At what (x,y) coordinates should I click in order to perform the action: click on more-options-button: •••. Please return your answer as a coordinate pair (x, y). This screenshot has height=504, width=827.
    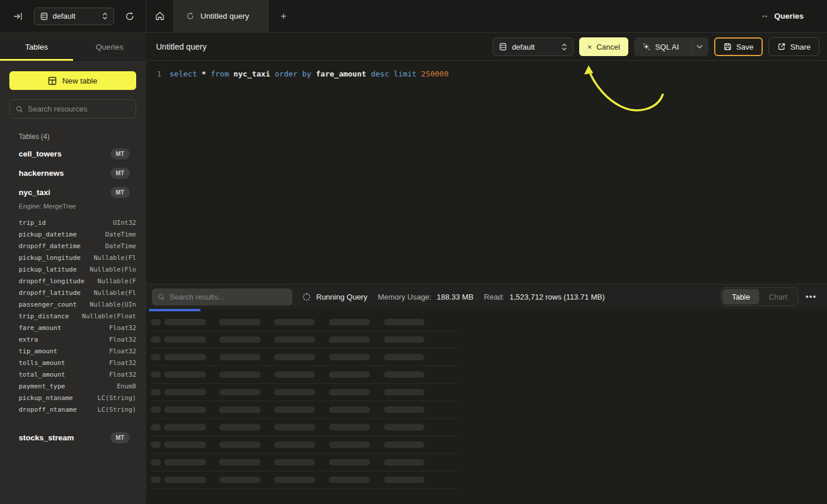
    Looking at the image, I should click on (811, 297).